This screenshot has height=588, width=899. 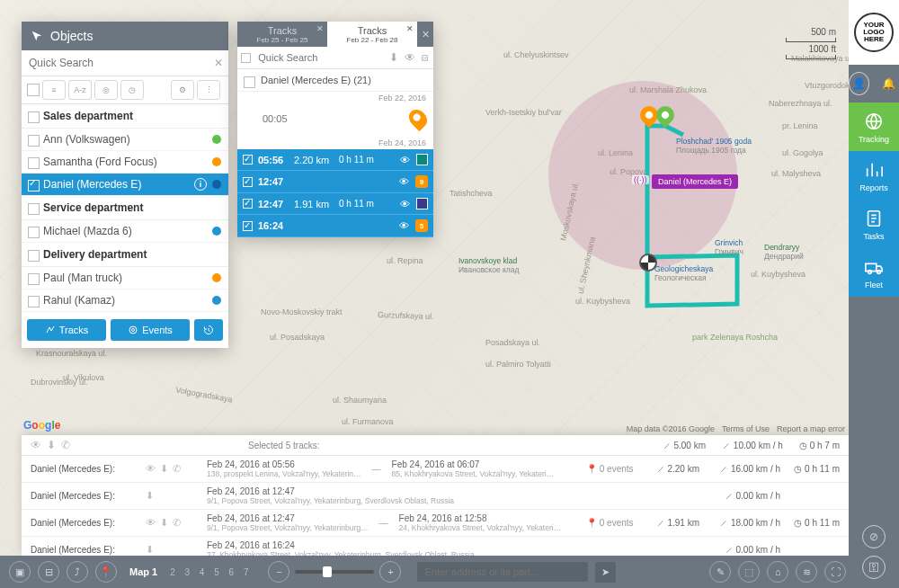 What do you see at coordinates (874, 224) in the screenshot?
I see `nav-tasks: Tasks` at bounding box center [874, 224].